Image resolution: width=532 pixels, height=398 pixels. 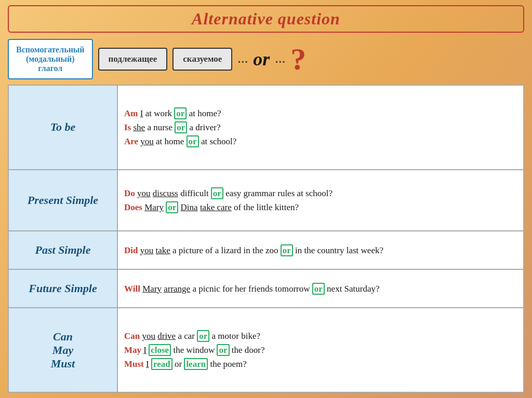 I want to click on question-mark-icon: ?, so click(x=298, y=59).